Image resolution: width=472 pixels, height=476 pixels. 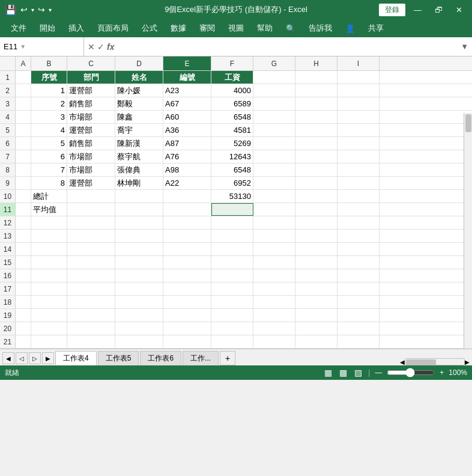 I want to click on zoom-plus-icon: +, so click(x=442, y=373).